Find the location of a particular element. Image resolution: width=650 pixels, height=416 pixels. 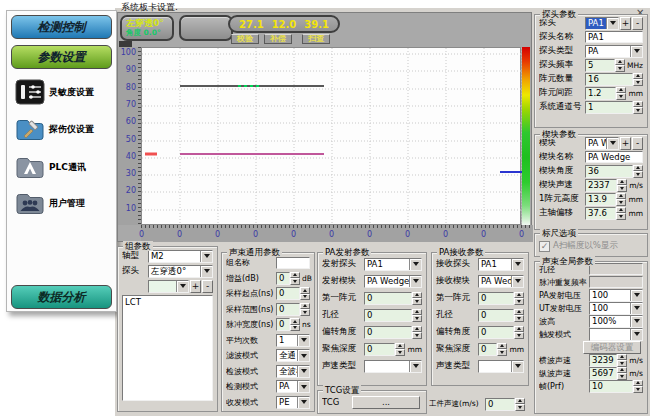

group-probe-dropdown: 左穿透0° is located at coordinates (180, 272).